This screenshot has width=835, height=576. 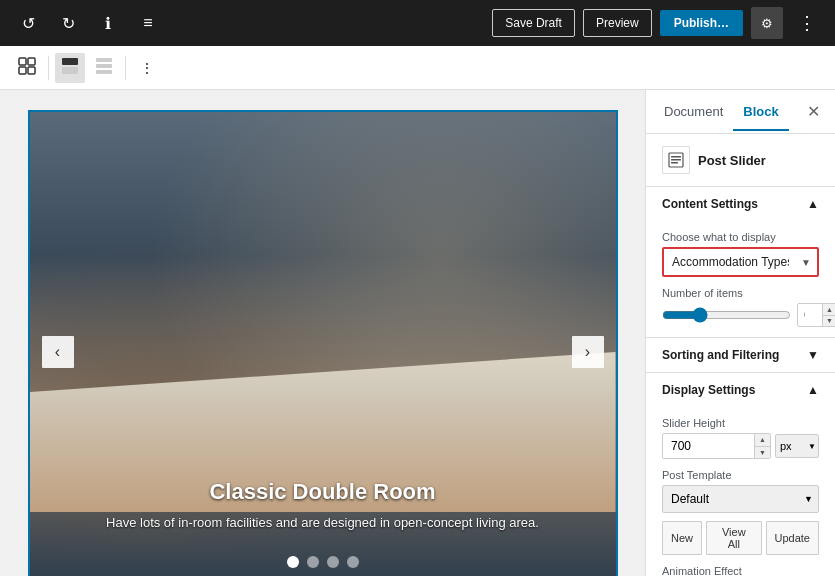 What do you see at coordinates (828, 315) in the screenshot?
I see `number-spinners: ▲ ▼` at bounding box center [828, 315].